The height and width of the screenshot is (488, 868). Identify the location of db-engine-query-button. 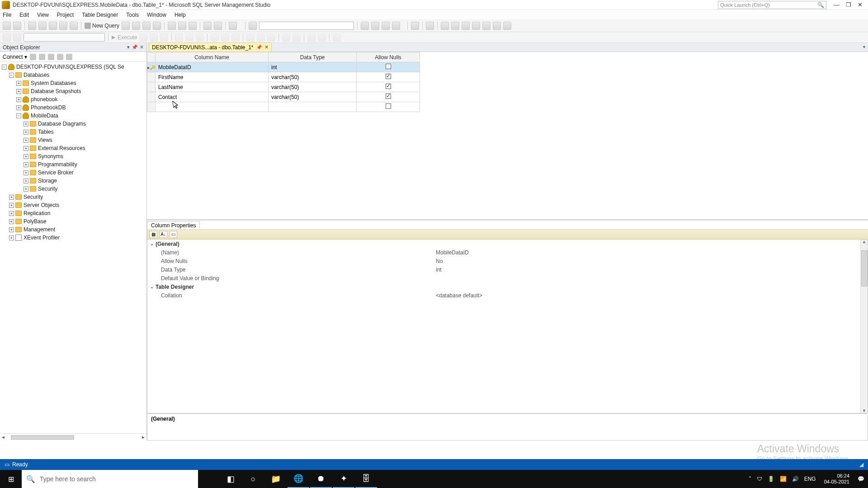
(126, 26).